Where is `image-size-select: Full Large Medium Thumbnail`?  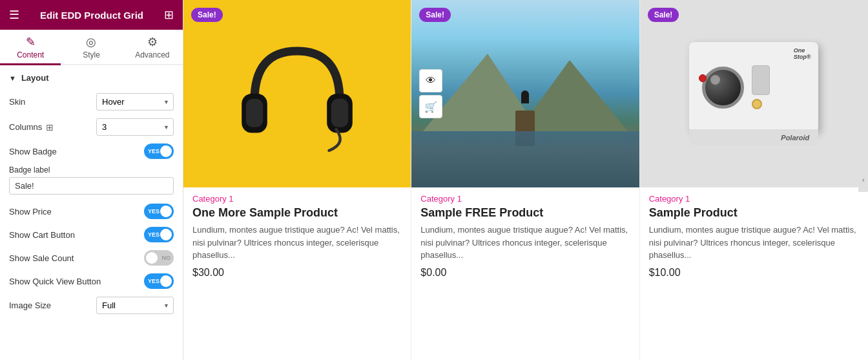 image-size-select: Full Large Medium Thumbnail is located at coordinates (135, 305).